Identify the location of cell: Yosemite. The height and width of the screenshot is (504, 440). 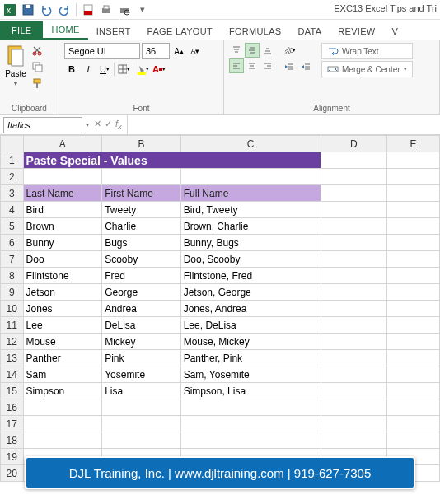
(142, 375).